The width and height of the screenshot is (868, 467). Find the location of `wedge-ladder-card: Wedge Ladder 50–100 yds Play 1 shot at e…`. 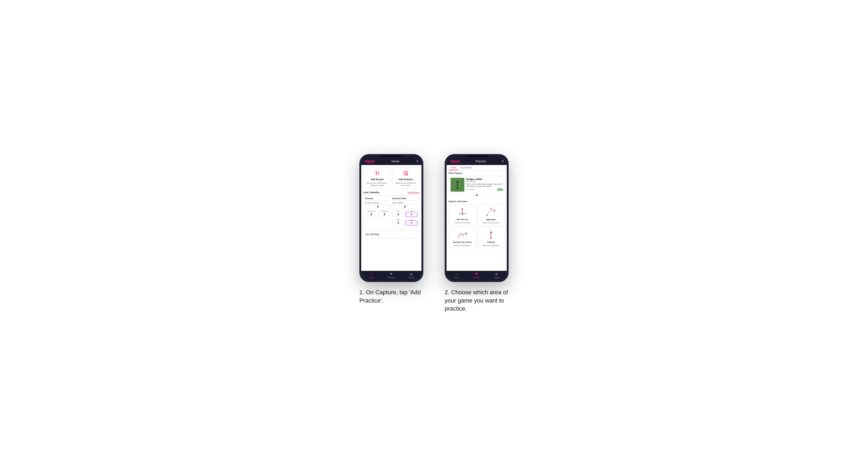

wedge-ladder-card: Wedge Ladder 50–100 yds Play 1 shot at e… is located at coordinates (477, 185).